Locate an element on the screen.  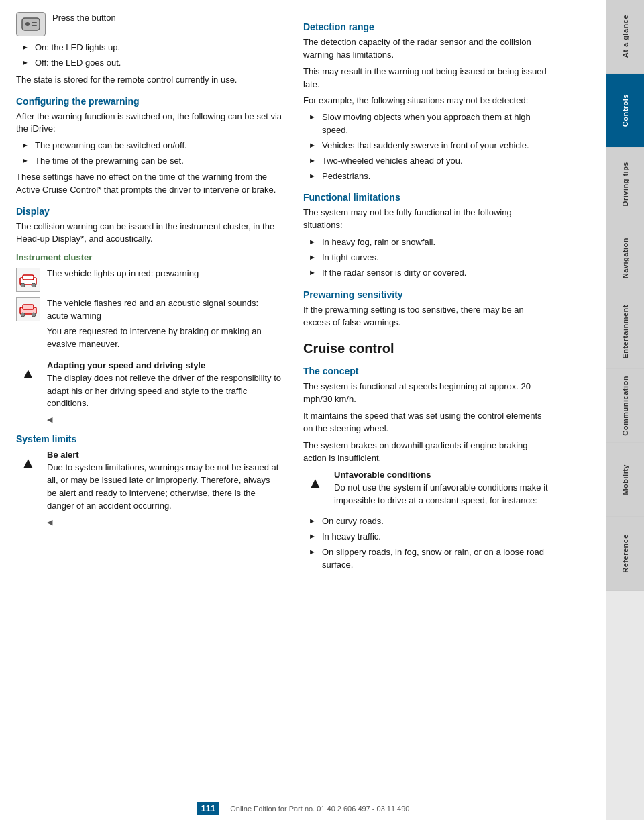
stored-state-text: The state is stored for the remote contr… is located at coordinates (149, 81).